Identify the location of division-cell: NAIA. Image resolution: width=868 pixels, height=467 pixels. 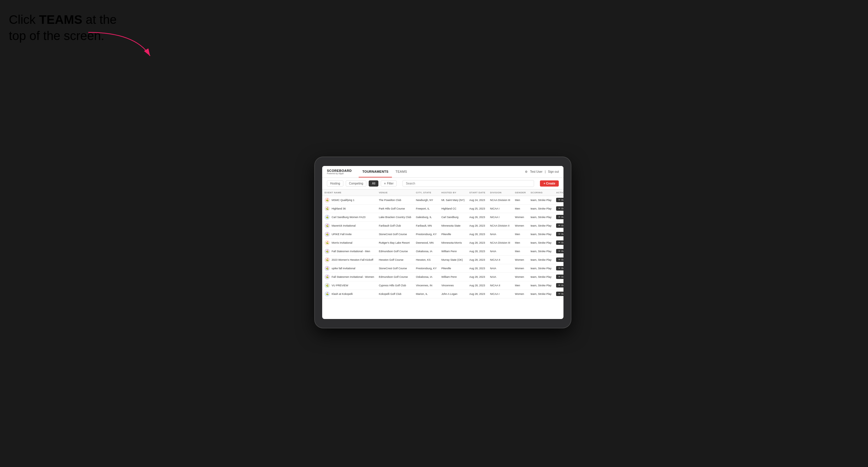
(500, 234).